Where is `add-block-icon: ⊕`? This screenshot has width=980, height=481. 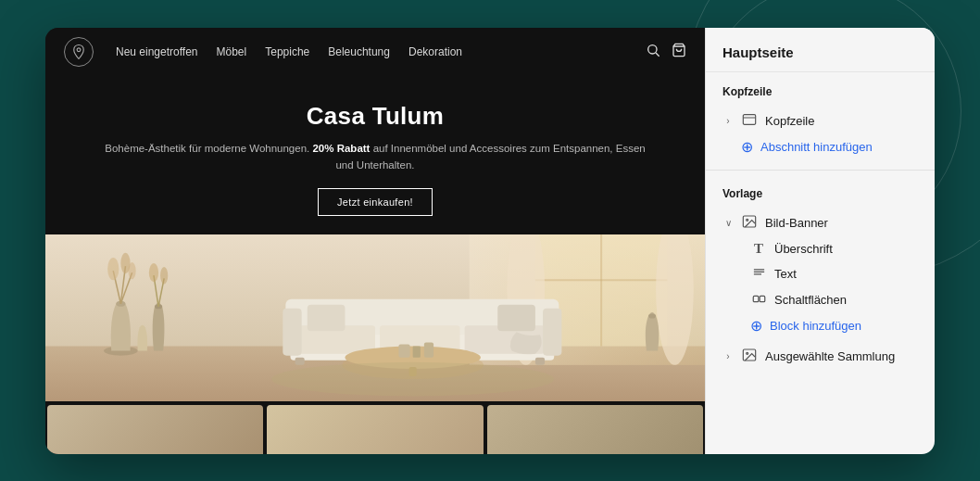 add-block-icon: ⊕ is located at coordinates (756, 326).